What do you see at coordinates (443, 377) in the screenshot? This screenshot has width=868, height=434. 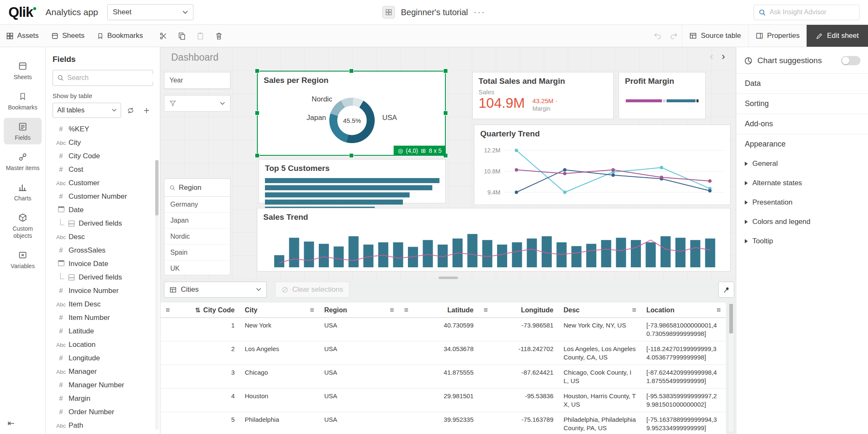 I see `table-row: 3ChicagoUSA41.875555-87.624421Chicago, C…` at bounding box center [443, 377].